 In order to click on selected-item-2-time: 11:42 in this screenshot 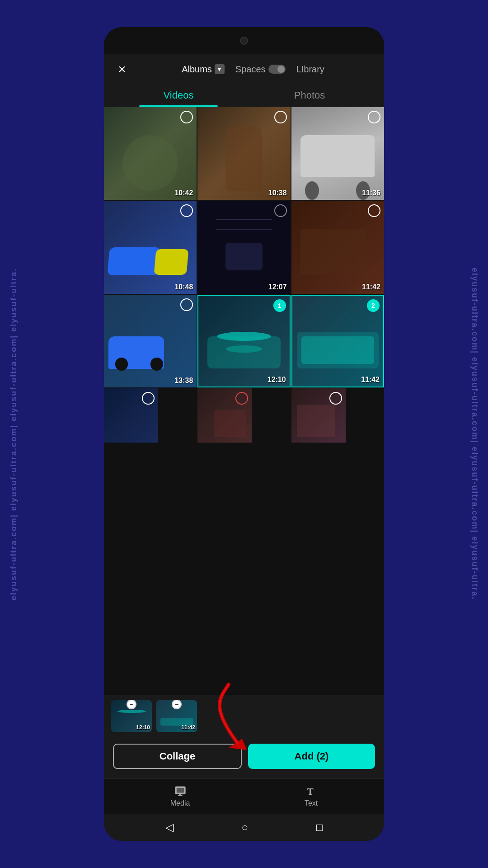, I will do `click(188, 727)`.